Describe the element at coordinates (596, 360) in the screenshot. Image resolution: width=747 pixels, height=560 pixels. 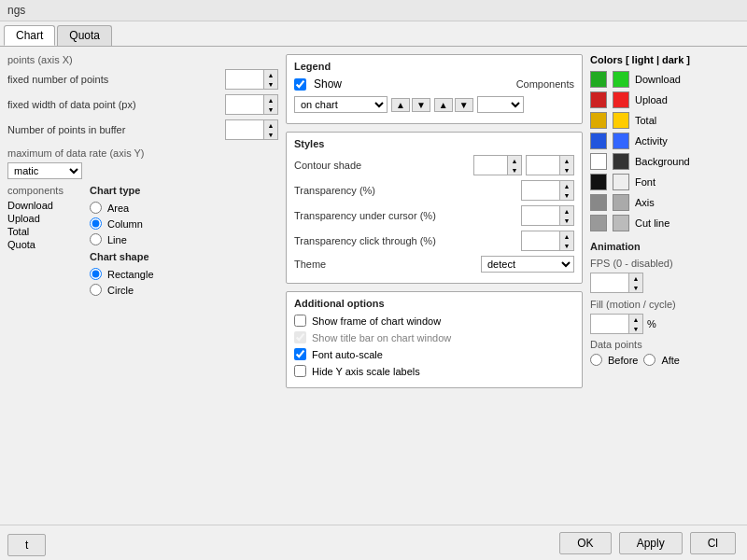
I see `before-radio` at that location.